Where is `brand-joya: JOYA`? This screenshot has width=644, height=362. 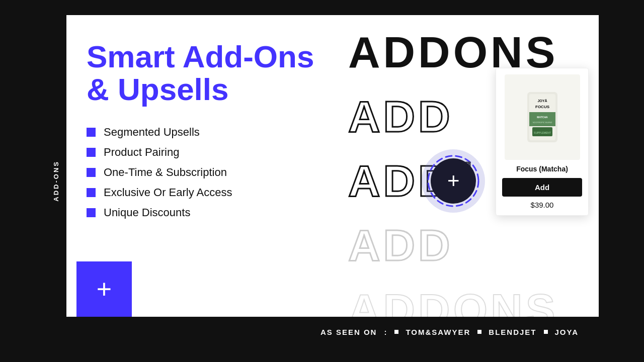 brand-joya: JOYA is located at coordinates (567, 332).